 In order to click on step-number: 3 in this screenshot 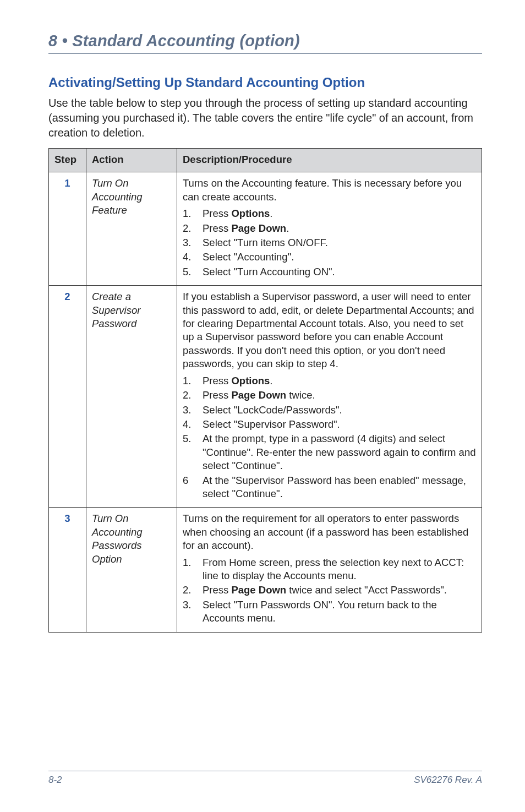, I will do `click(68, 570)`.